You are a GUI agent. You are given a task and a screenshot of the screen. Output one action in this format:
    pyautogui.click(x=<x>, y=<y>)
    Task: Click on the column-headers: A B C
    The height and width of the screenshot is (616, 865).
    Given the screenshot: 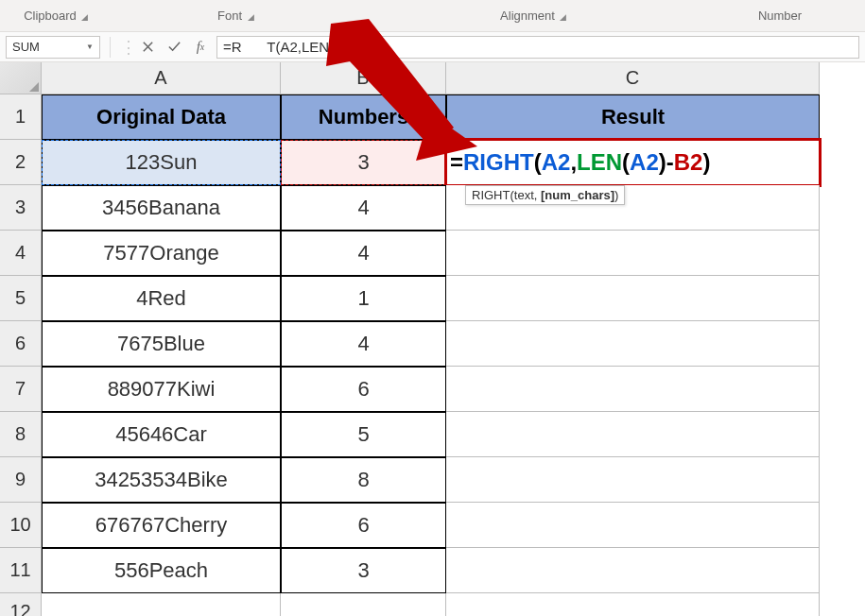 What is the action you would take?
    pyautogui.click(x=431, y=78)
    